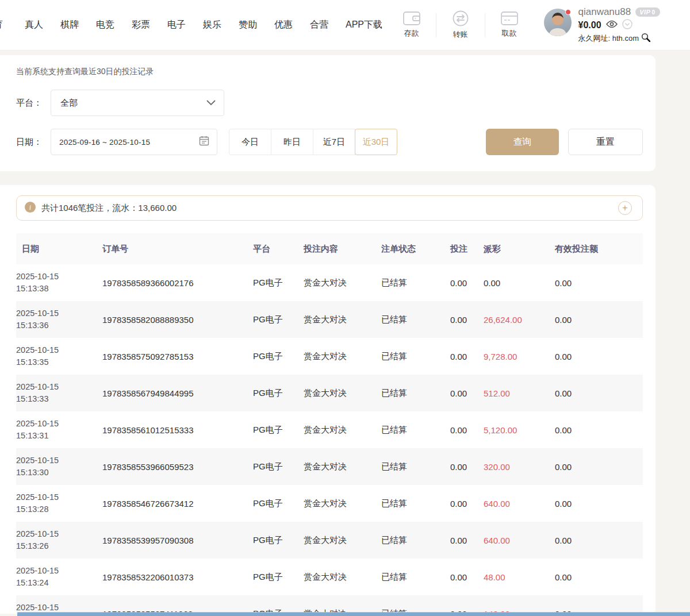 Image resolution: width=690 pixels, height=616 pixels. Describe the element at coordinates (173, 430) in the screenshot. I see `cell-order-number: 1978358561012515333` at that location.